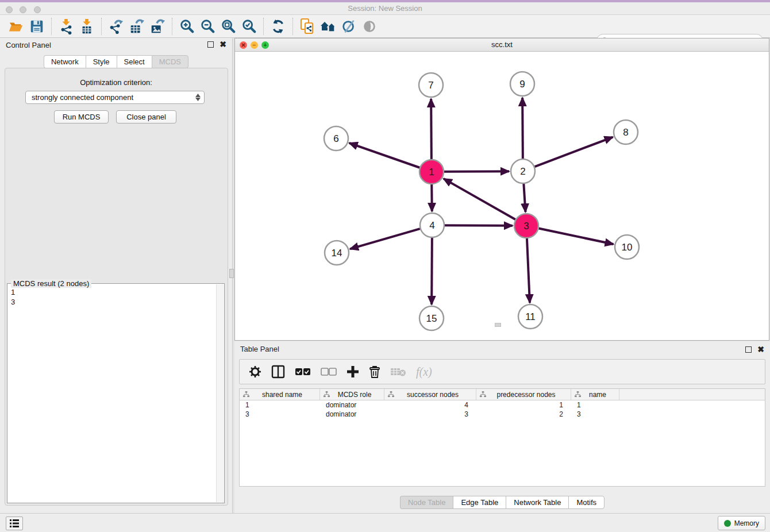  Describe the element at coordinates (137, 26) in the screenshot. I see `export-table-icon` at that location.